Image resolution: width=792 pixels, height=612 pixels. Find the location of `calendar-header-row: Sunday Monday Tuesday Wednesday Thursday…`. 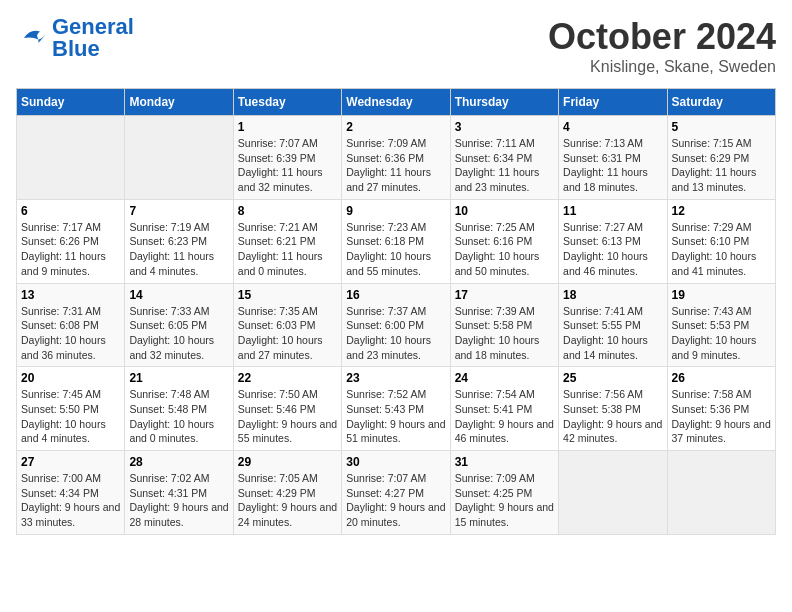

calendar-header-row: Sunday Monday Tuesday Wednesday Thursday… is located at coordinates (396, 102).